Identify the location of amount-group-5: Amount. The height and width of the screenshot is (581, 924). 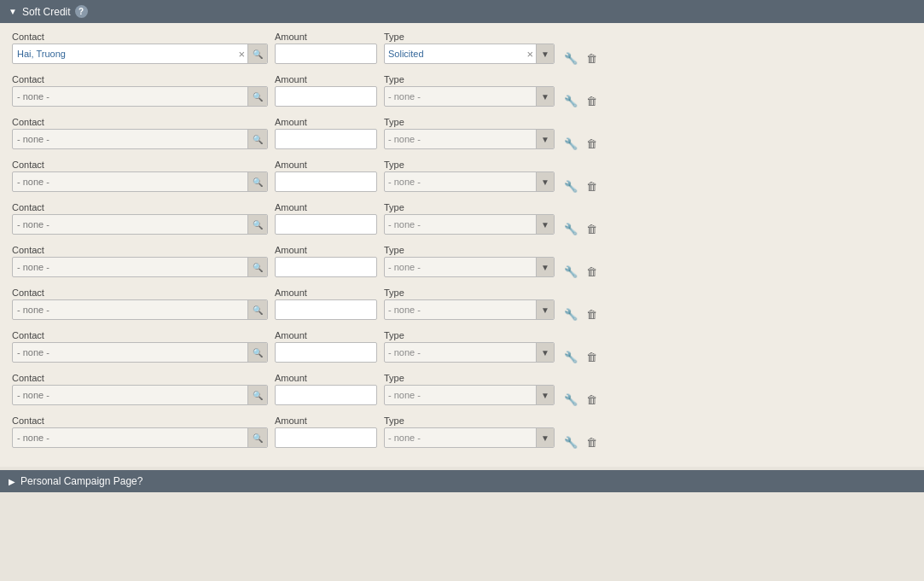
(326, 261).